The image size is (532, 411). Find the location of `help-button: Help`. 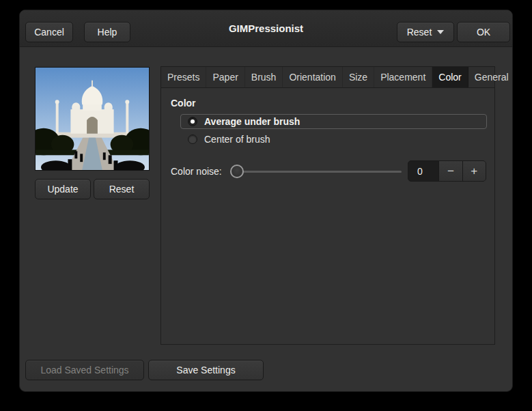

help-button: Help is located at coordinates (107, 32).